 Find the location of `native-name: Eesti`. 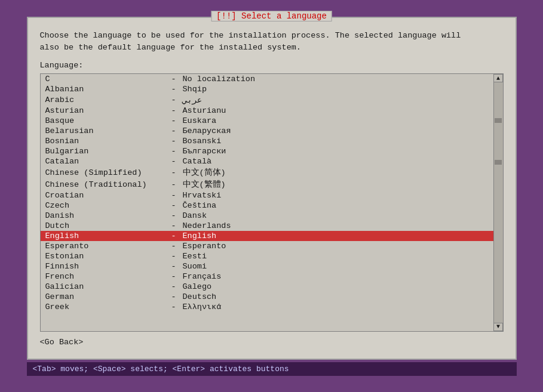

native-name: Eesti is located at coordinates (336, 257).